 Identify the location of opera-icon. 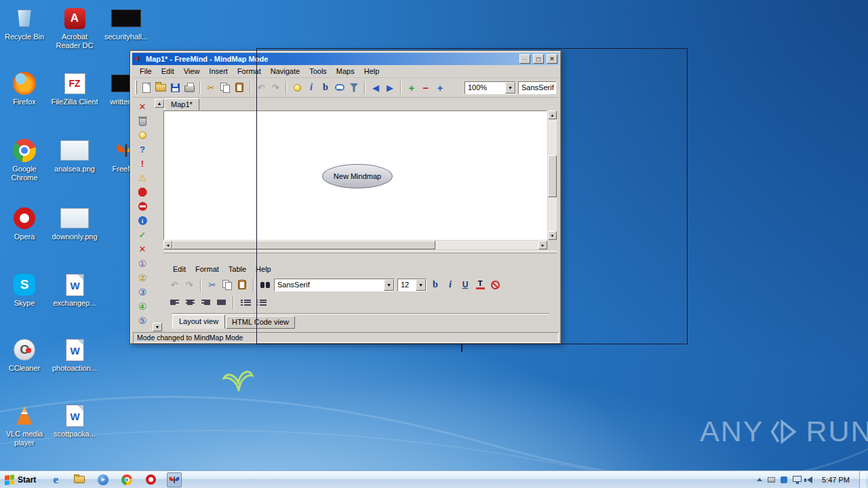
(151, 480).